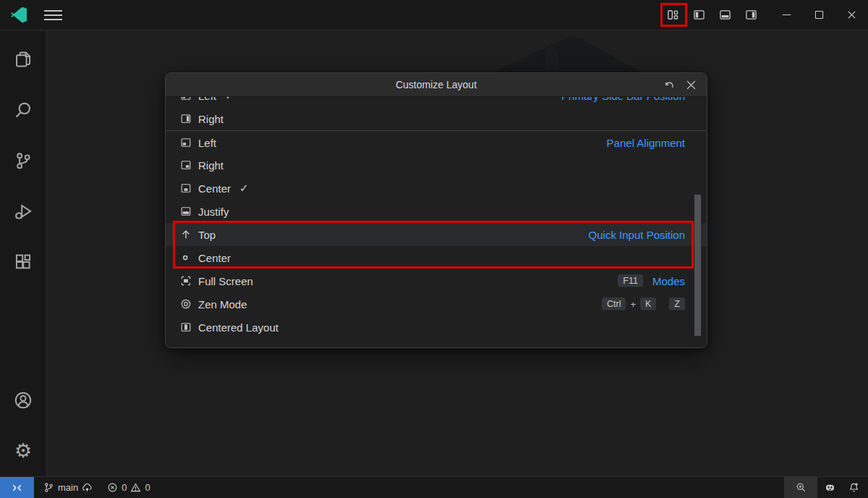  What do you see at coordinates (239, 327) in the screenshot?
I see `option-label: Centered Layout` at bounding box center [239, 327].